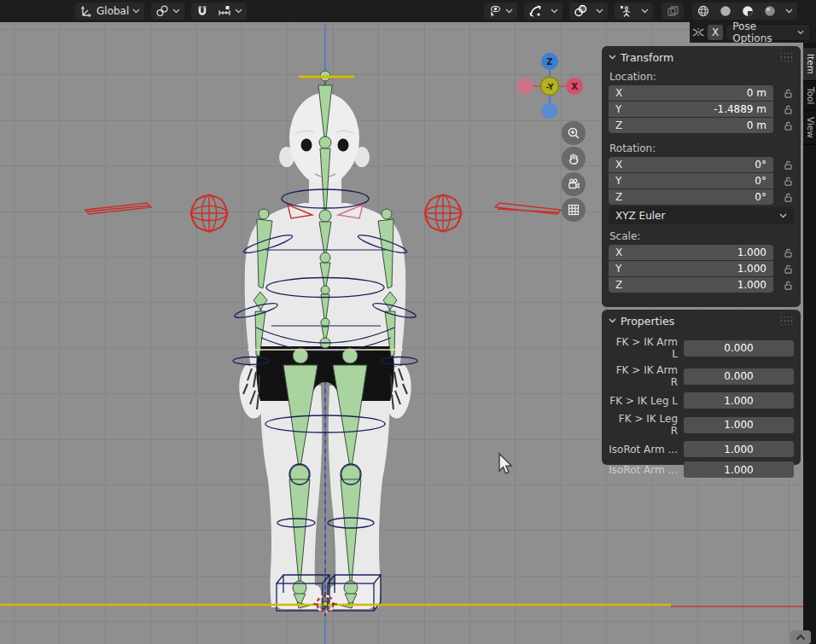 The width and height of the screenshot is (816, 644). What do you see at coordinates (726, 11) in the screenshot?
I see `shading-solid-button` at bounding box center [726, 11].